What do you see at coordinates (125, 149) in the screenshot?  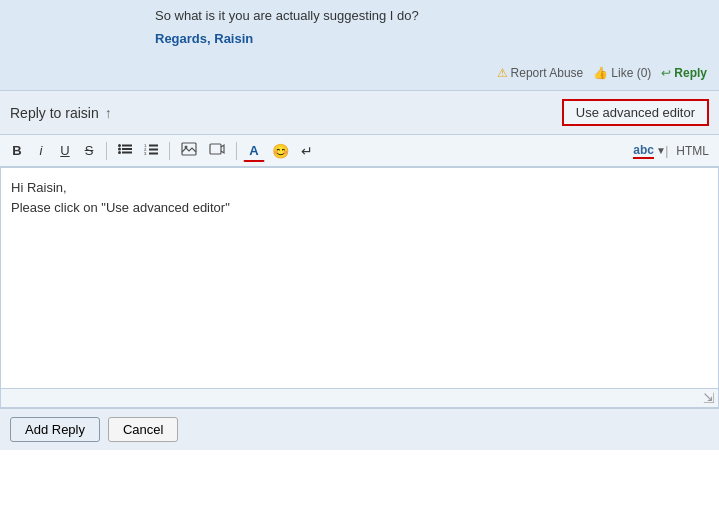 I see `unordered-list-icon` at bounding box center [125, 149].